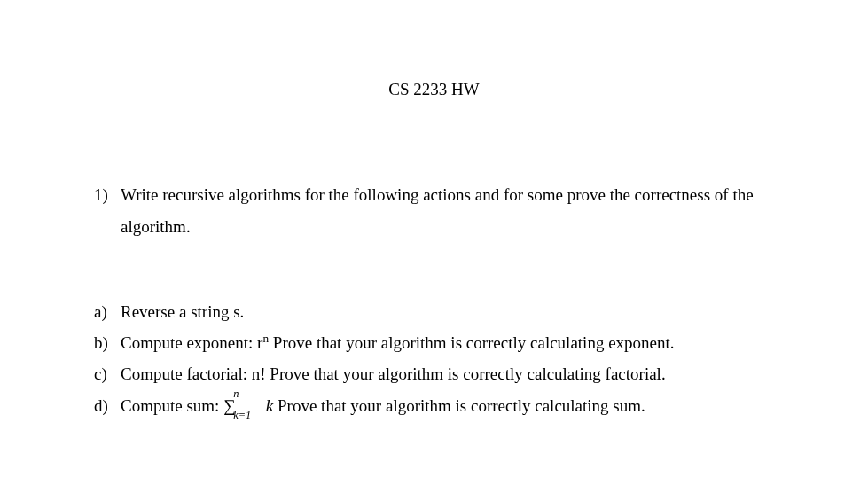 The height and width of the screenshot is (493, 868). What do you see at coordinates (450, 211) in the screenshot?
I see `question-text: Write recursive algorithms for the follo…` at bounding box center [450, 211].